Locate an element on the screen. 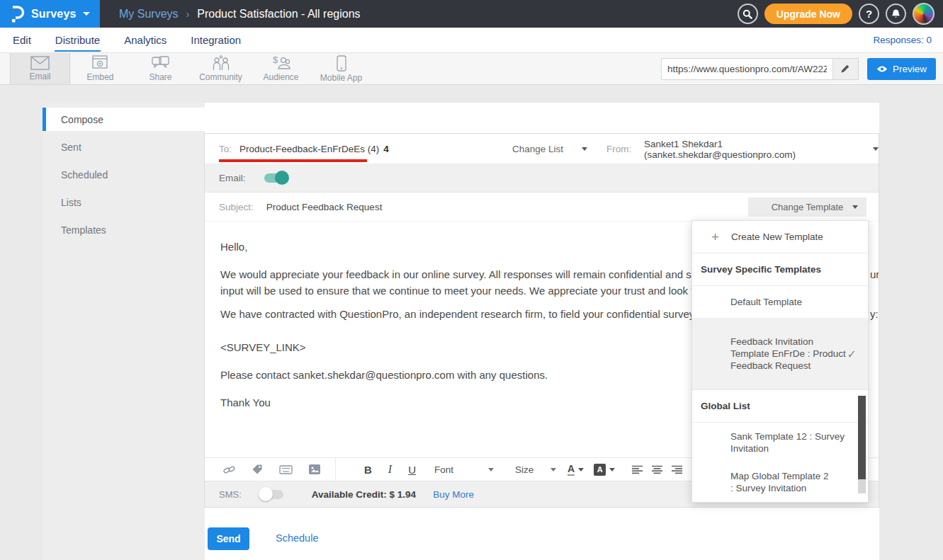  bell-icon is located at coordinates (896, 14).